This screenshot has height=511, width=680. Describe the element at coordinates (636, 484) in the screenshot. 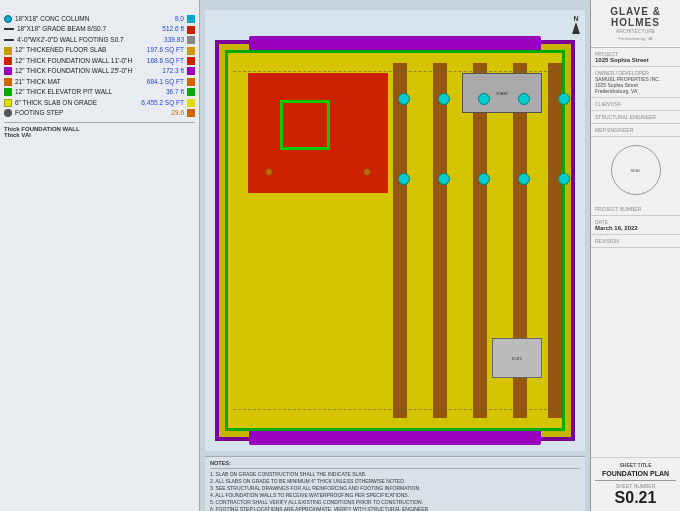

I see `sheet-info: SHEET TITLE FOUNDATION PLAN SHEET NUMBER…` at that location.